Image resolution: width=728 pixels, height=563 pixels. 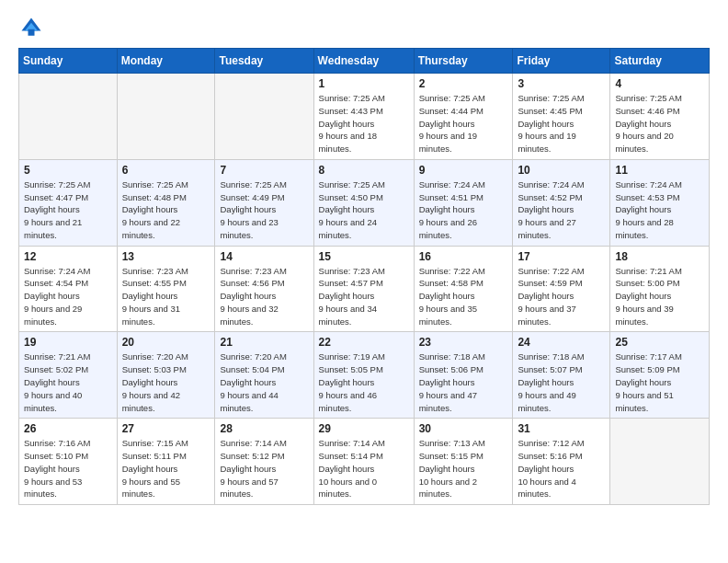 What do you see at coordinates (166, 469) in the screenshot?
I see `day-info: Sunrise: 7:15 AMSunset: 5:11 PMDaylight …` at bounding box center [166, 469].